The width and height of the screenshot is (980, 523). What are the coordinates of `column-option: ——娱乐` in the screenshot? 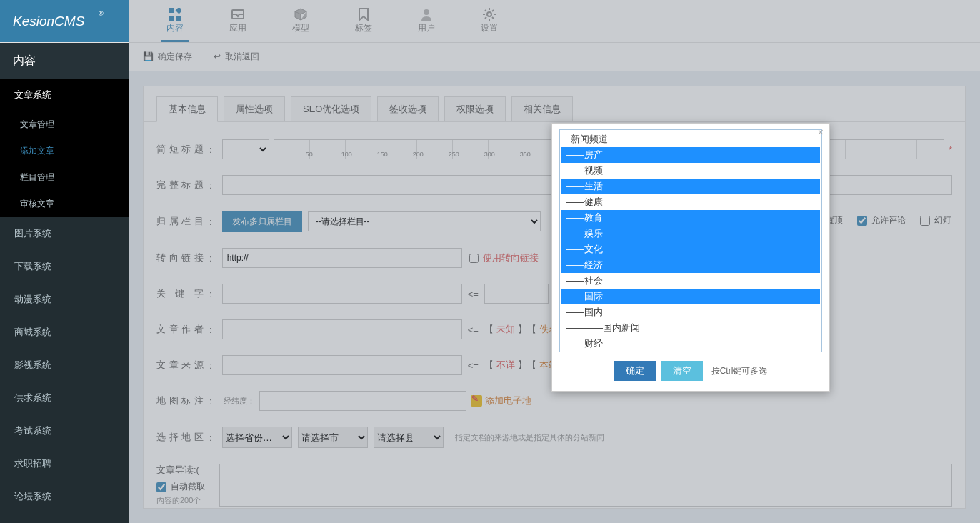 It's located at (691, 234).